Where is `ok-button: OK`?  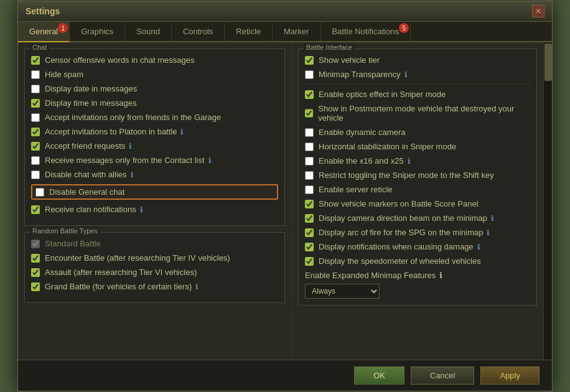 ok-button: OK is located at coordinates (380, 376).